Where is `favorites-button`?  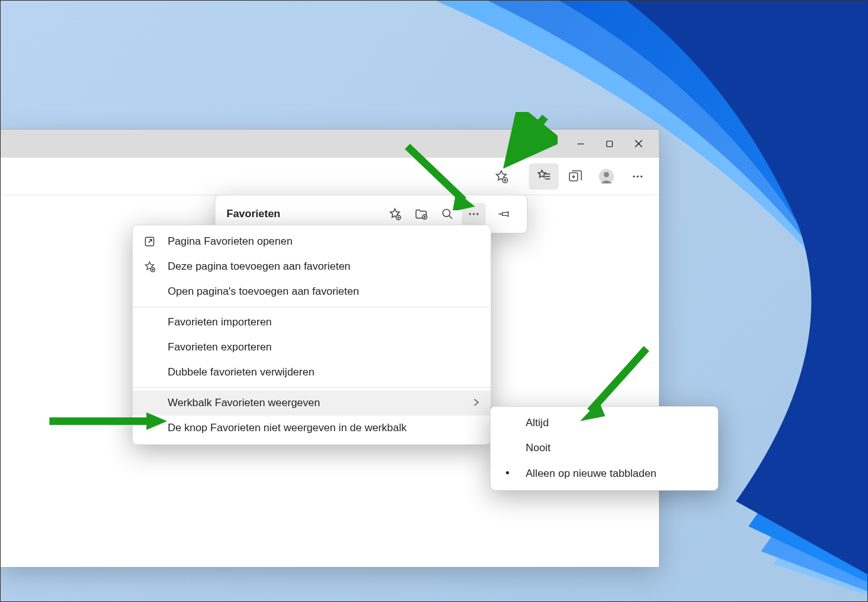 favorites-button is located at coordinates (544, 176).